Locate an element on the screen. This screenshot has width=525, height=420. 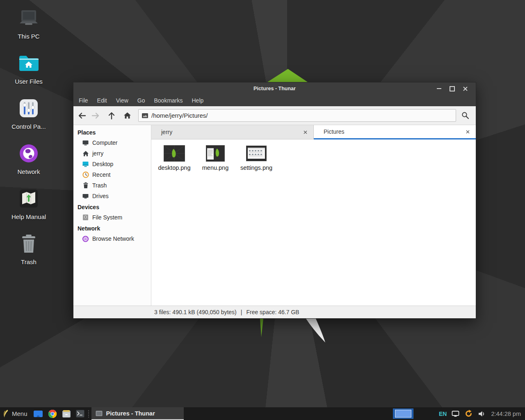
maximize-icon is located at coordinates (452, 89).